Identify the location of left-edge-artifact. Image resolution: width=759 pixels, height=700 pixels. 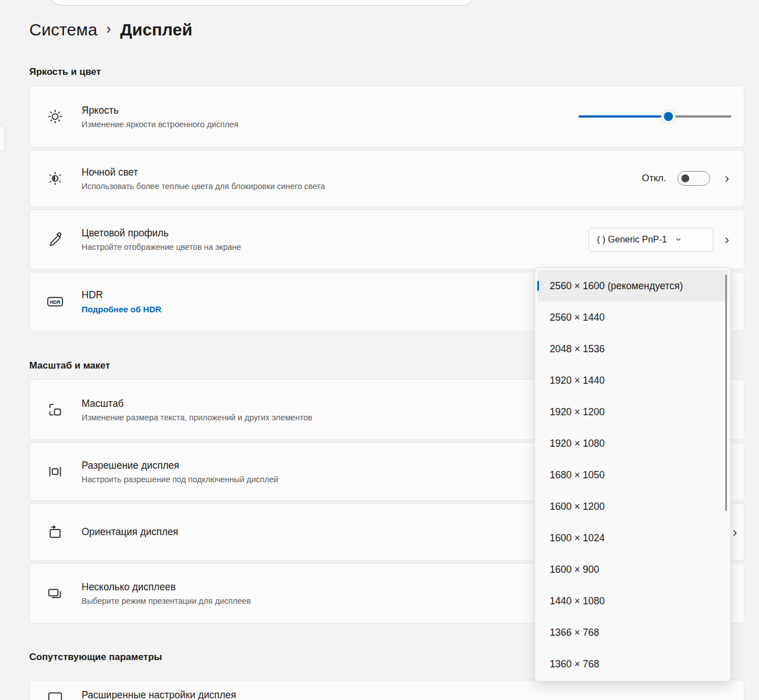
(2, 138).